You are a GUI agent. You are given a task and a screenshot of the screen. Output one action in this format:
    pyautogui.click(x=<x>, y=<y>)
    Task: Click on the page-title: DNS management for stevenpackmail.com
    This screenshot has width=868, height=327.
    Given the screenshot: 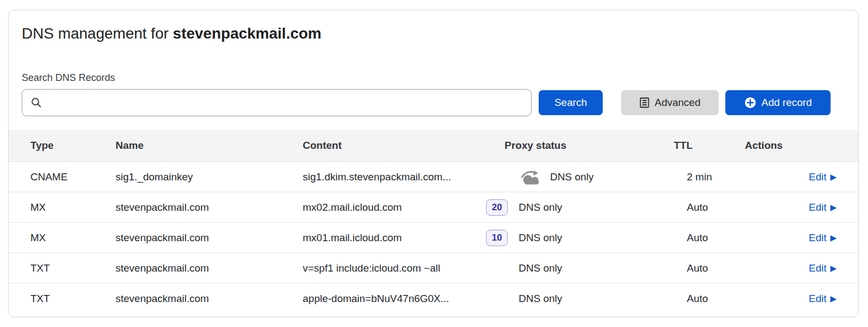 What is the action you would take?
    pyautogui.click(x=433, y=27)
    